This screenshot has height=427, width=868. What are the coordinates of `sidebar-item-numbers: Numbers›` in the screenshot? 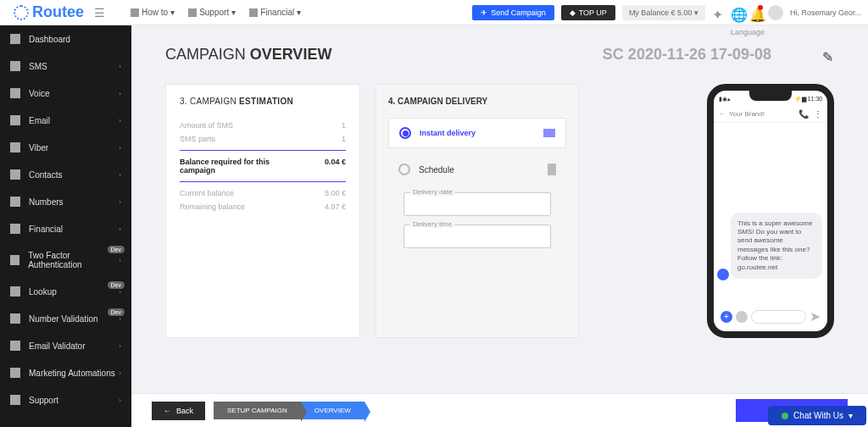 It's located at (66, 202).